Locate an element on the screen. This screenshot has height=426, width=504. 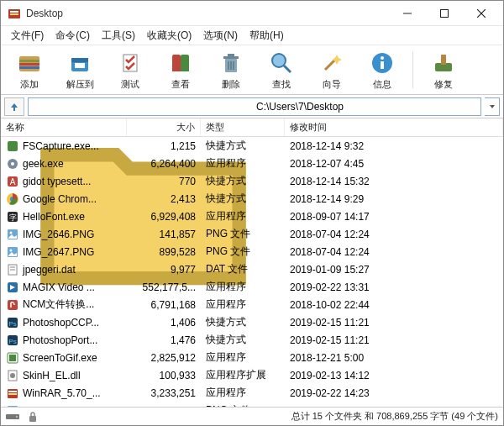
address-input: C:\Users\7\Desktop is located at coordinates (255, 107).